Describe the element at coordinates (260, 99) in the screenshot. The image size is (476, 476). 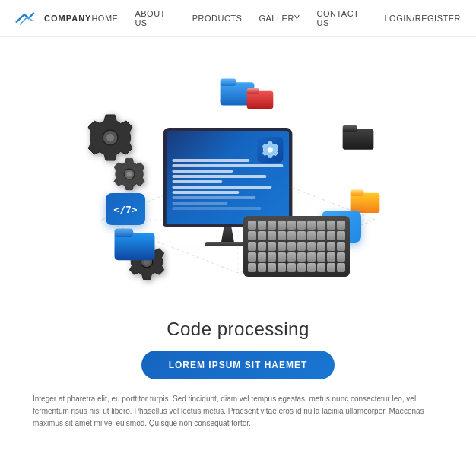
I see `folder-top-red` at that location.